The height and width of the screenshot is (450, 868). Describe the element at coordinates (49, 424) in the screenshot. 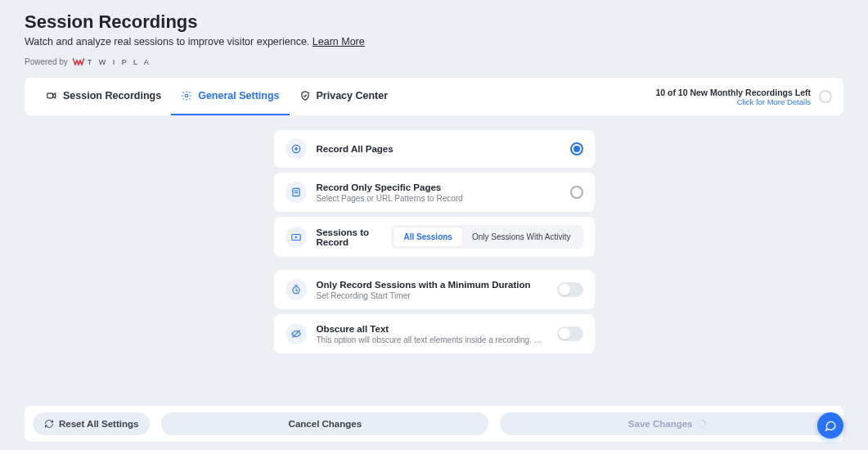

I see `refresh-icon` at that location.